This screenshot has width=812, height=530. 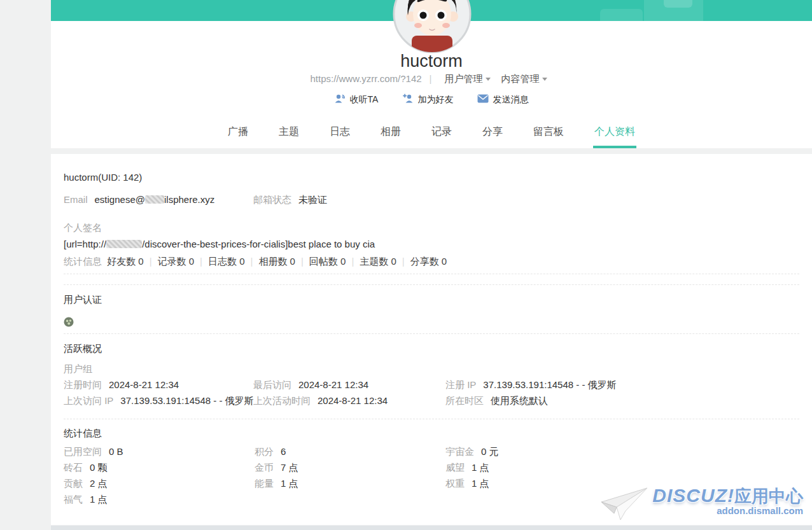 What do you see at coordinates (155, 200) in the screenshot?
I see `email-value: estignese@ilsphere.xyz` at bounding box center [155, 200].